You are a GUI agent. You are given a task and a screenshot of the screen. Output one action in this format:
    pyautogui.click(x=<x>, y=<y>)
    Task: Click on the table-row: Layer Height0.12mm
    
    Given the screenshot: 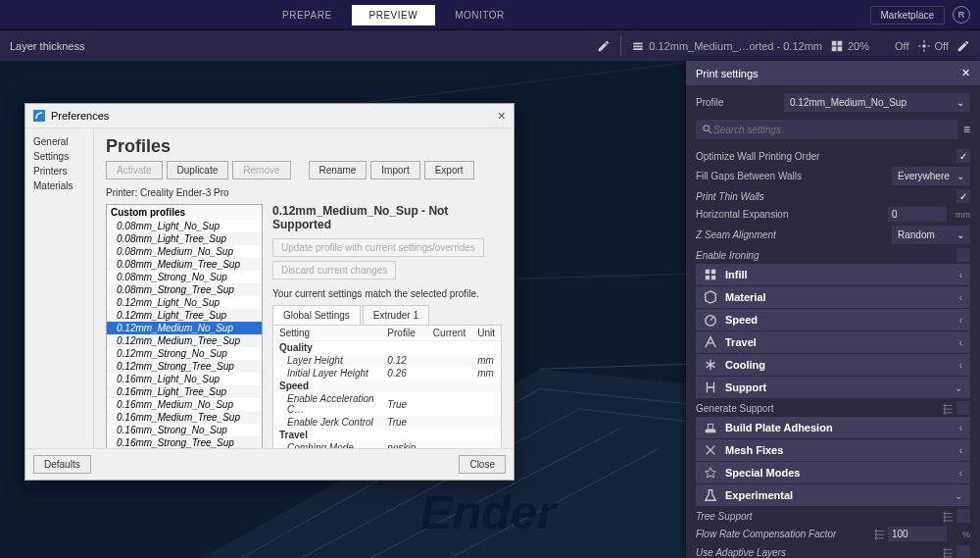 What is the action you would take?
    pyautogui.click(x=387, y=361)
    